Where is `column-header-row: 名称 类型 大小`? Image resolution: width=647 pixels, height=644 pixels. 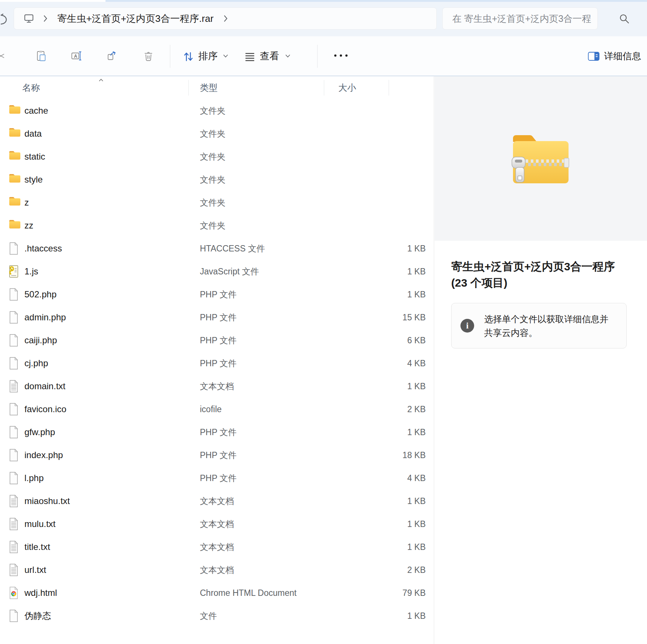
column-header-row: 名称 类型 大小 is located at coordinates (217, 88).